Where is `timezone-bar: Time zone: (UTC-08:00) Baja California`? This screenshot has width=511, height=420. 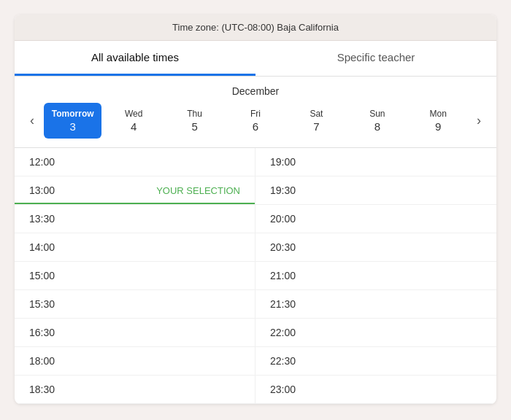 timezone-bar: Time zone: (UTC-08:00) Baja California is located at coordinates (256, 28).